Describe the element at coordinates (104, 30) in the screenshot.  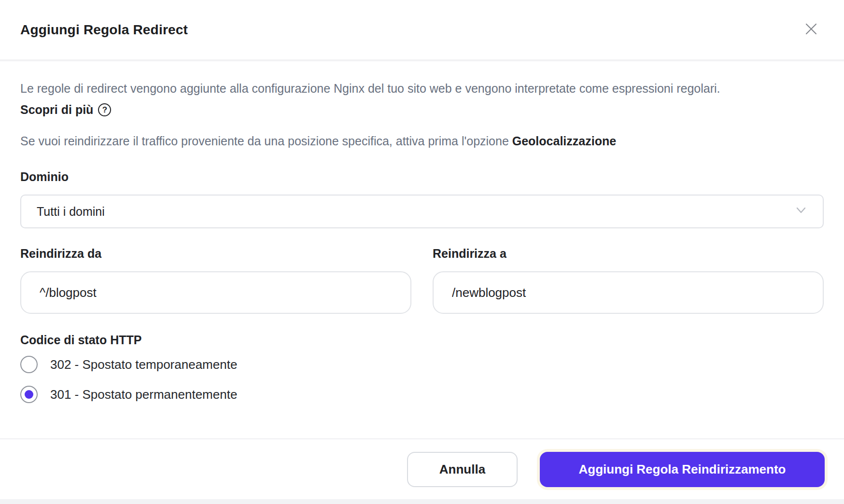
I see `page-title: Aggiungi Regola Redirect` at that location.